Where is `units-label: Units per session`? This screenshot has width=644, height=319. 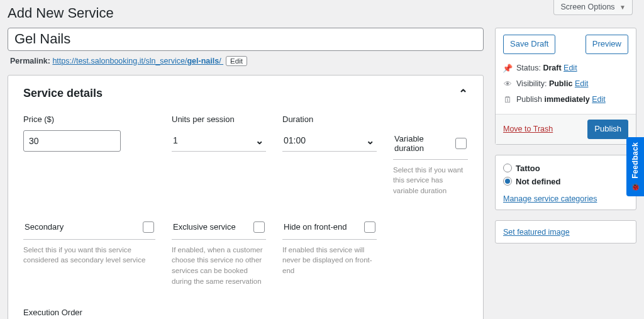
units-label: Units per session is located at coordinates (219, 120).